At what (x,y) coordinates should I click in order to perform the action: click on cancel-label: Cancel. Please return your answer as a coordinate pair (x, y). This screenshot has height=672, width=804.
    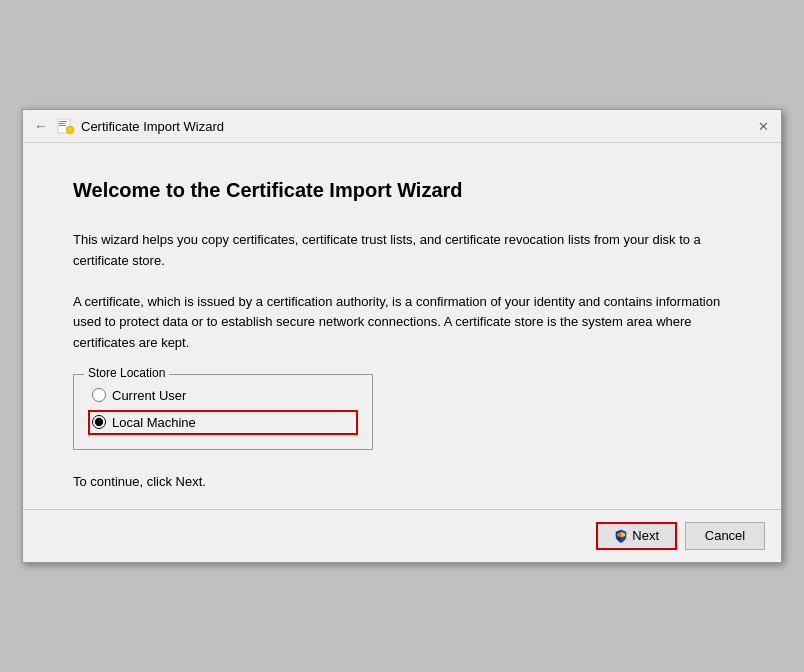
    Looking at the image, I should click on (725, 536).